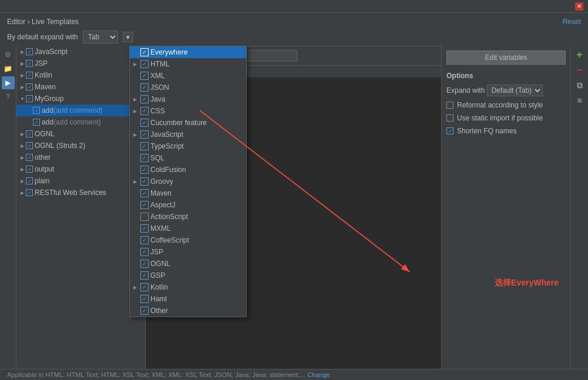  I want to click on reset-button: Reset, so click(572, 22).